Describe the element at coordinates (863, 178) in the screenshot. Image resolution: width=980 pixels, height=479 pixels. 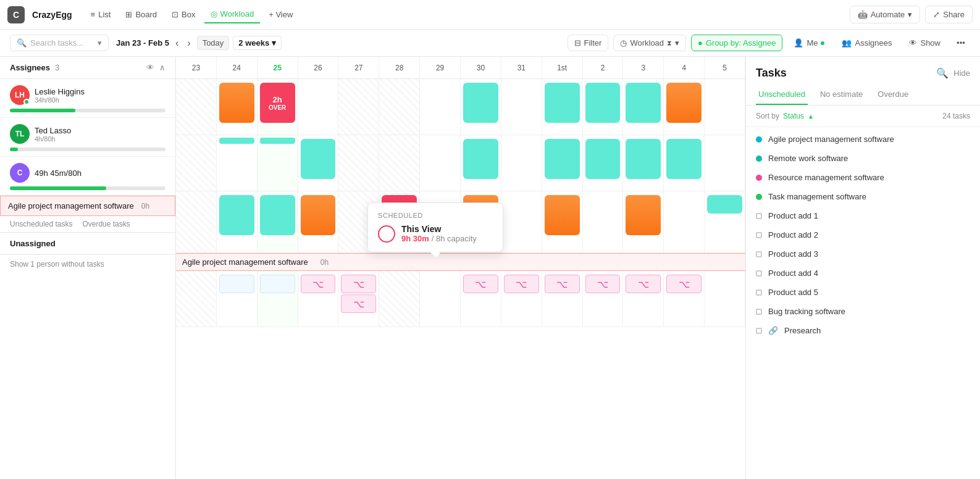
I see `list-item: Resource management software` at that location.